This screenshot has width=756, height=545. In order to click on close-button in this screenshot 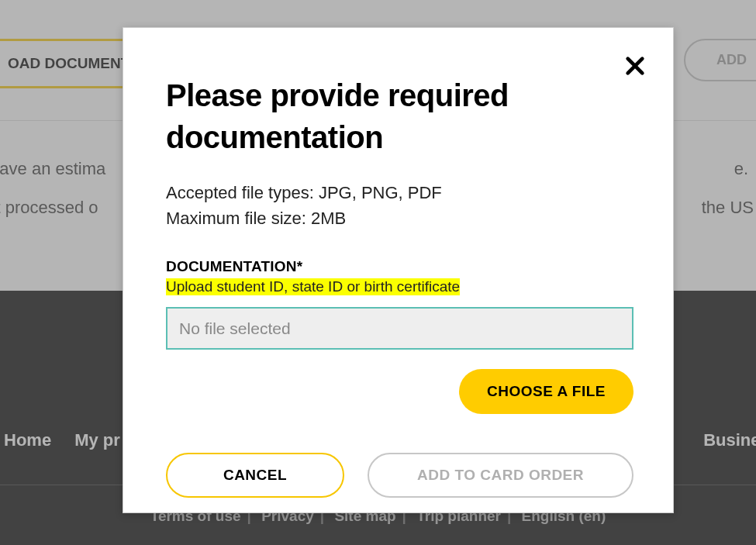, I will do `click(635, 67)`.